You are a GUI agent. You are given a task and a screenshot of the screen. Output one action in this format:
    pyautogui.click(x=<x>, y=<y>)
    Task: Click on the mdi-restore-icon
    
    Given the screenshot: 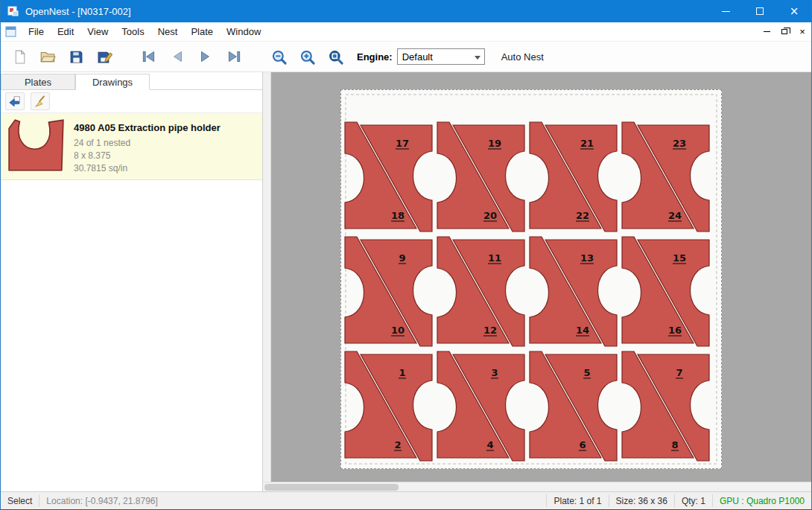 What is the action you would take?
    pyautogui.click(x=784, y=31)
    